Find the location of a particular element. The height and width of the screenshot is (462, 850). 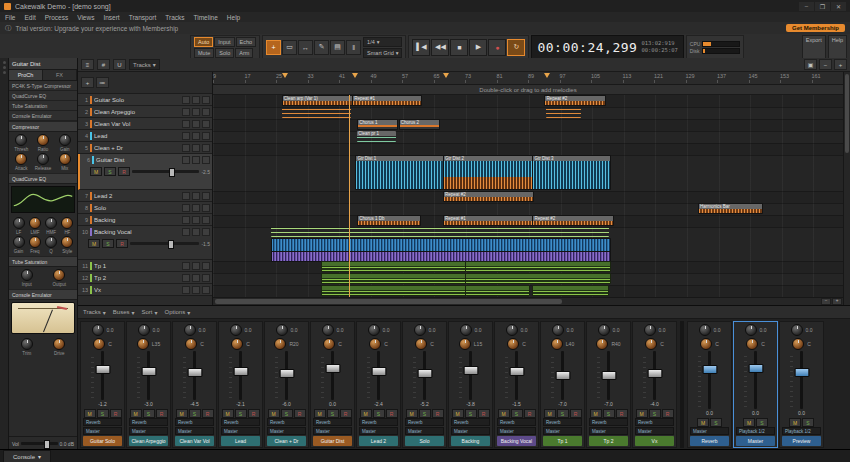

toolbar-auto-button: Auto is located at coordinates (204, 42).